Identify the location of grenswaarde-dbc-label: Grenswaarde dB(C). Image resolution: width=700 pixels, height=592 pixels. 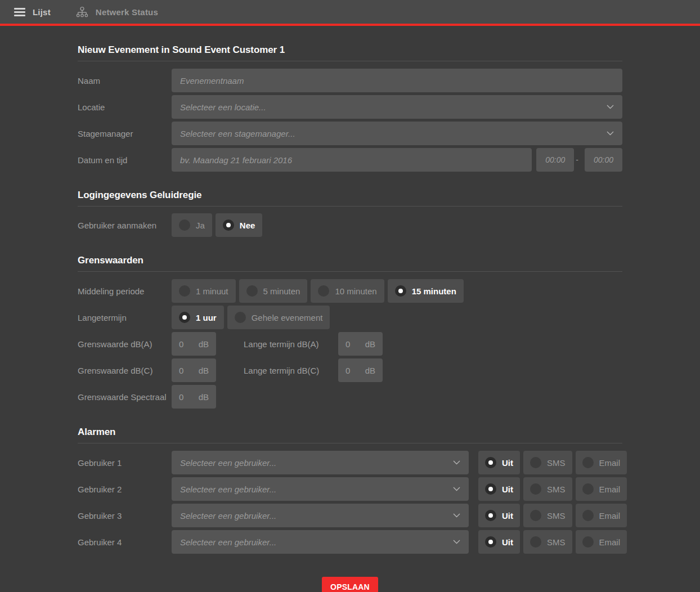
(125, 370).